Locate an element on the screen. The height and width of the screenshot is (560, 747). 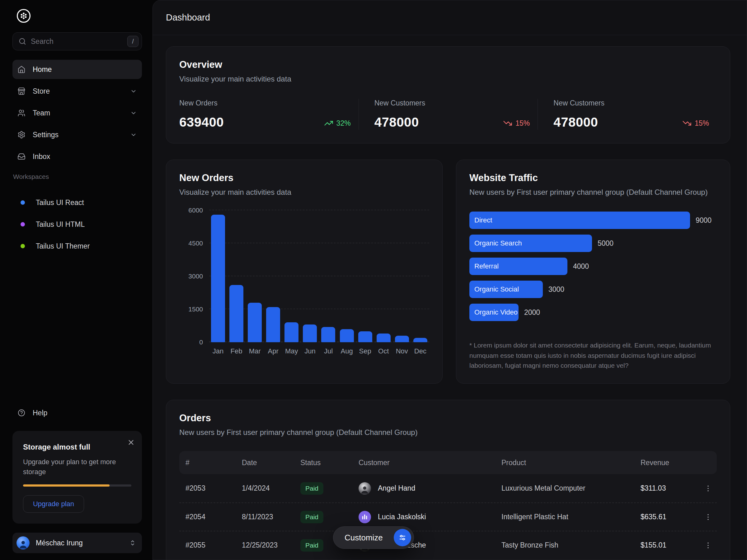
sidebar-item-inbox: Inbox is located at coordinates (77, 157).